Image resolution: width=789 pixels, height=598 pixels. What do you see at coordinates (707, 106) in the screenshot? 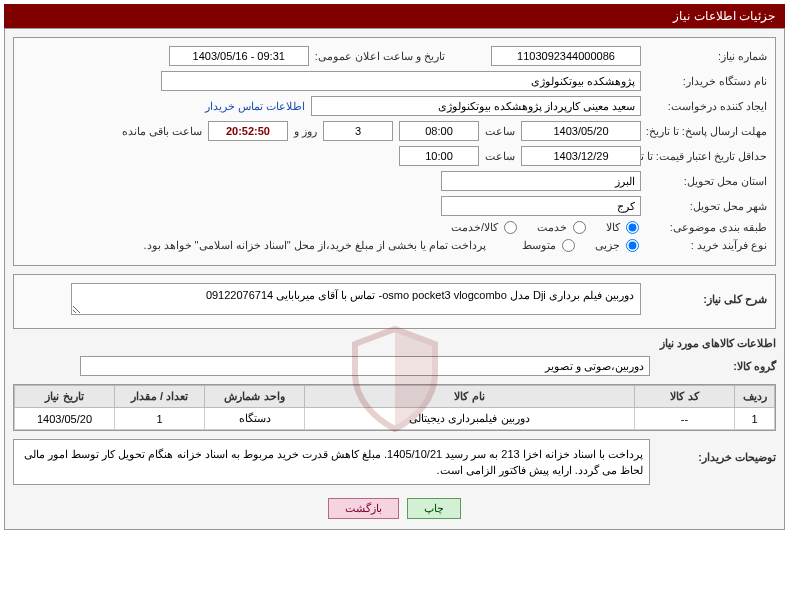
I see `requester-label: ایجاد کننده درخواست:` at bounding box center [707, 106].